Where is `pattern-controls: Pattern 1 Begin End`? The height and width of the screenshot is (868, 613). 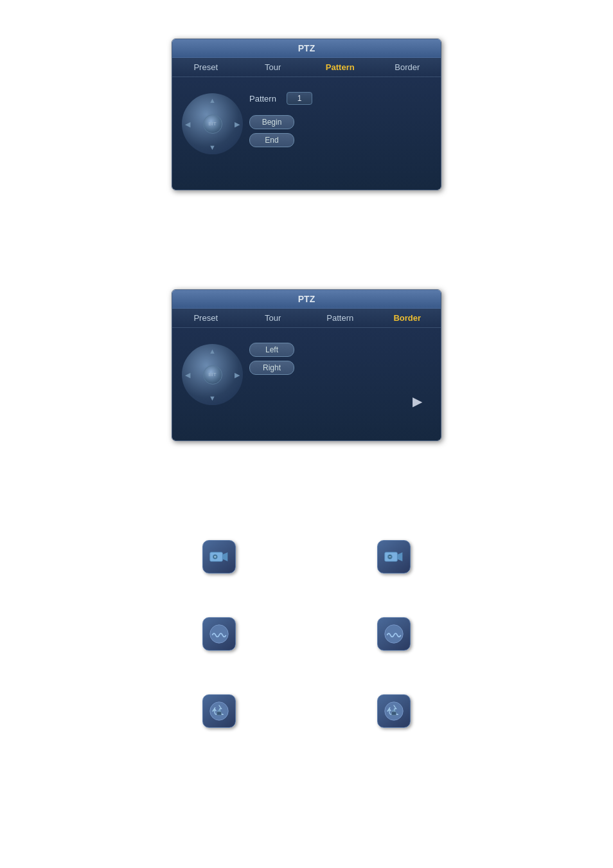
pattern-controls: Pattern 1 Begin End is located at coordinates (341, 134).